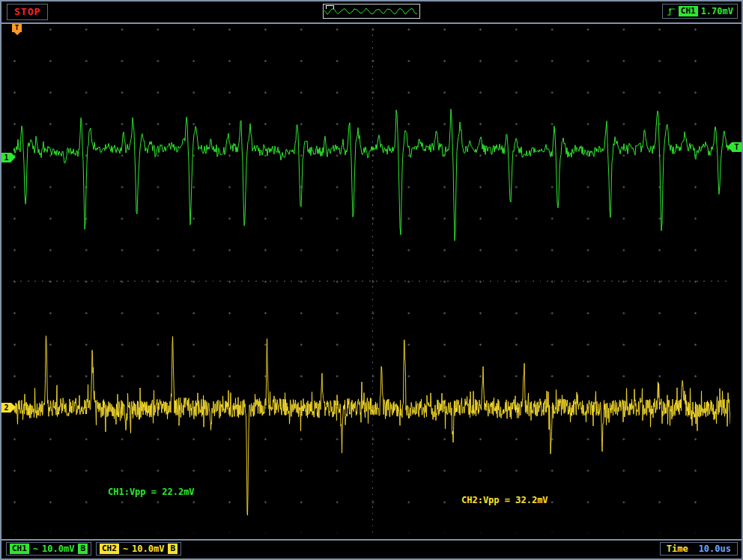  Describe the element at coordinates (16, 28) in the screenshot. I see `trigger-position-marker: T` at that location.